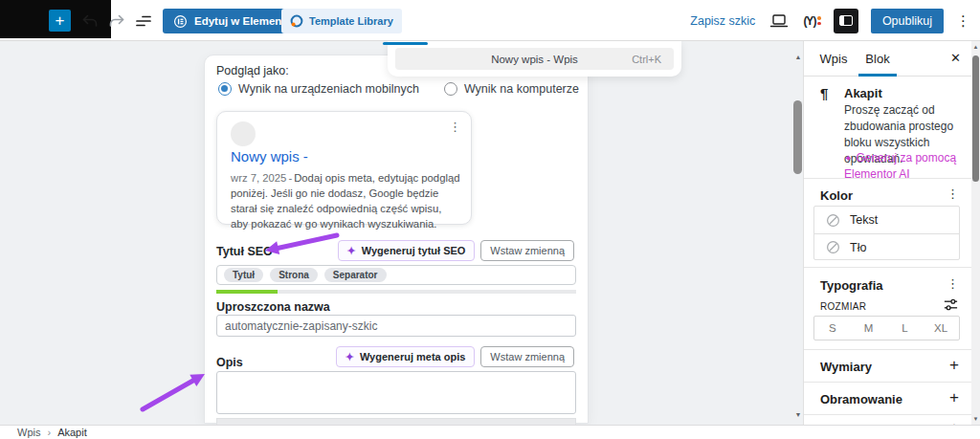 The image size is (980, 439). What do you see at coordinates (29, 432) in the screenshot?
I see `breadcrumb-post: Wpis` at bounding box center [29, 432].